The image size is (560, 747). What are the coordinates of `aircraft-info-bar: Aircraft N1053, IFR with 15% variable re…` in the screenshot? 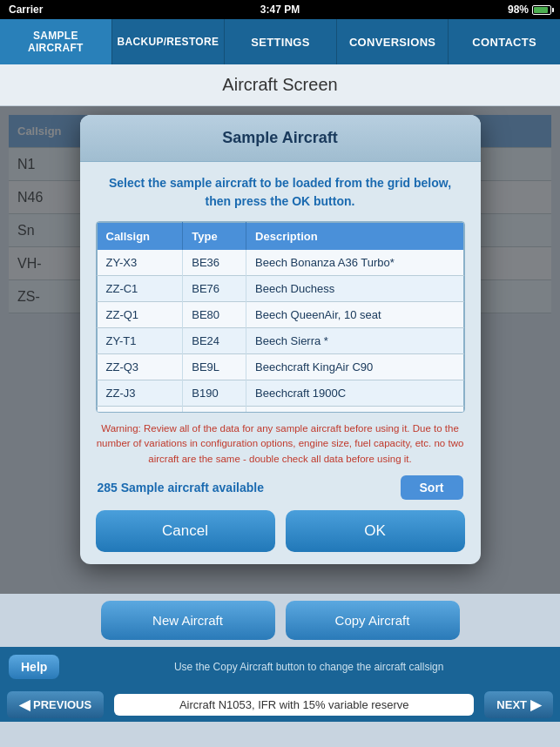 It's located at (294, 705).